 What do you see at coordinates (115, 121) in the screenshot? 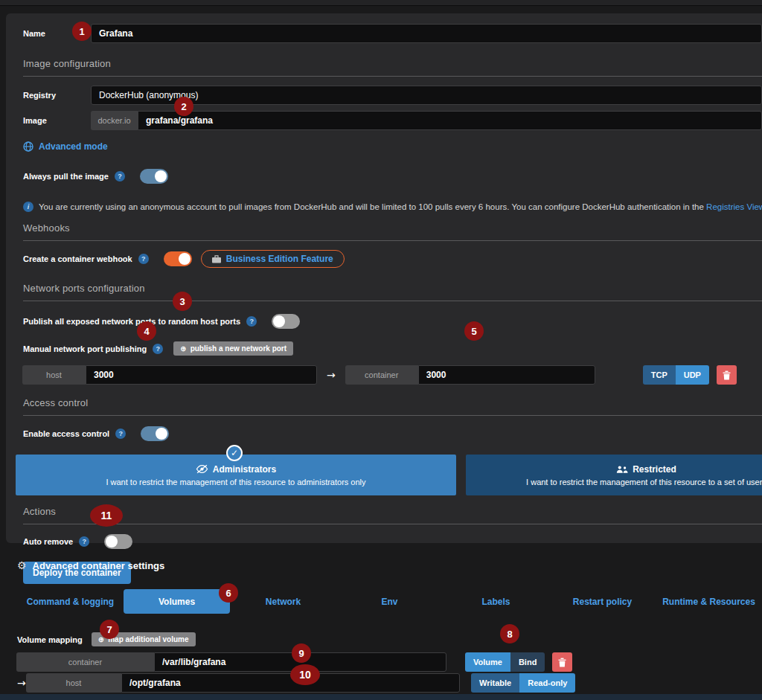
I see `image-registry-prefix: docker.io` at bounding box center [115, 121].